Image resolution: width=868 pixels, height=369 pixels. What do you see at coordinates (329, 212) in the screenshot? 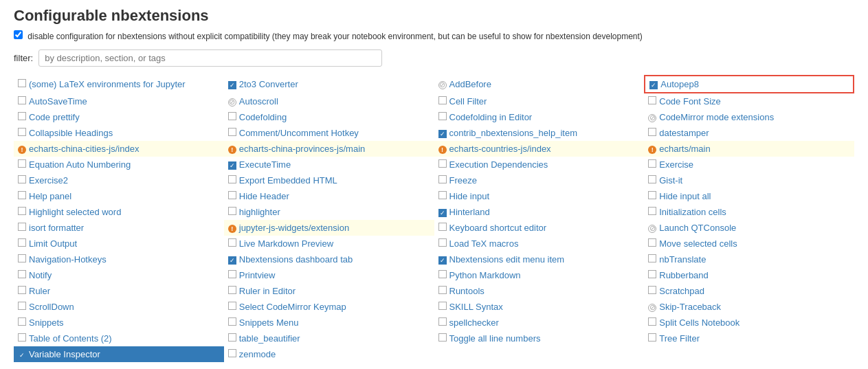
I see `list-item: highlighter` at bounding box center [329, 212].